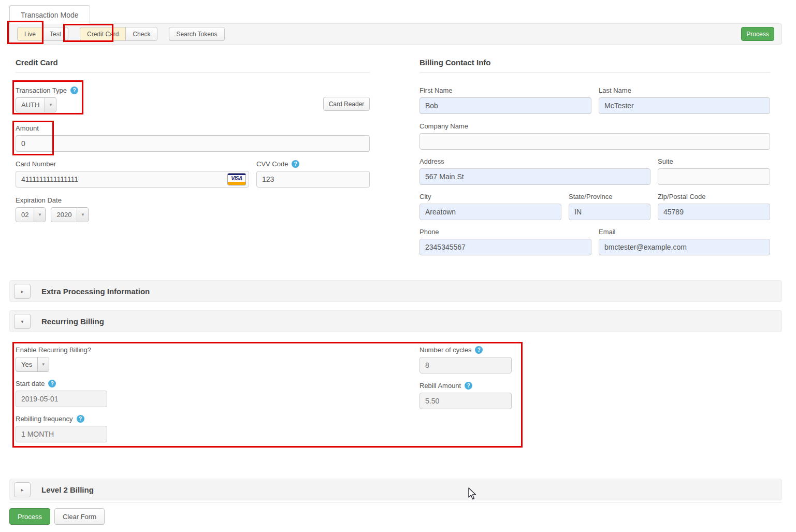 The image size is (796, 532). What do you see at coordinates (685, 247) in the screenshot?
I see `email-input` at bounding box center [685, 247].